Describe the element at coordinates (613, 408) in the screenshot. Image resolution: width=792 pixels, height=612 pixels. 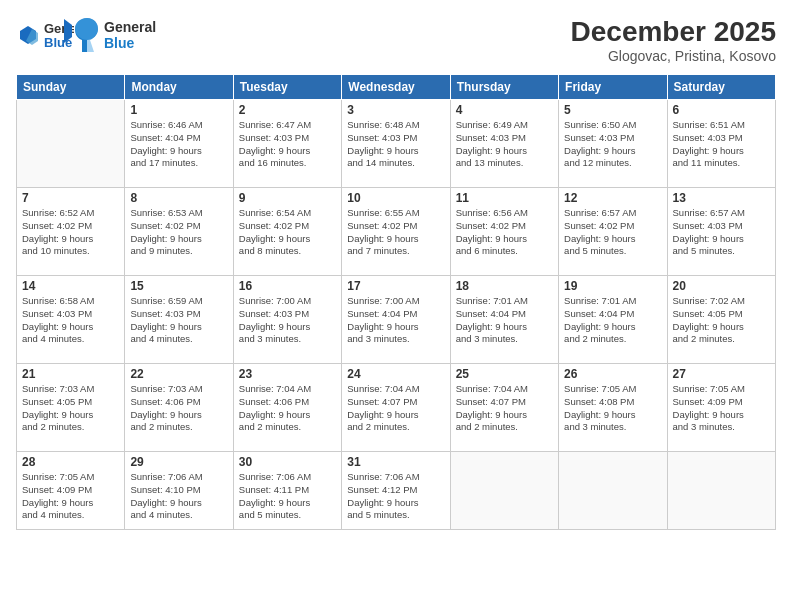
I see `calendar-cell: 26Sunrise: 7:05 AMSunset: 4:08 PMDayligh…` at that location.